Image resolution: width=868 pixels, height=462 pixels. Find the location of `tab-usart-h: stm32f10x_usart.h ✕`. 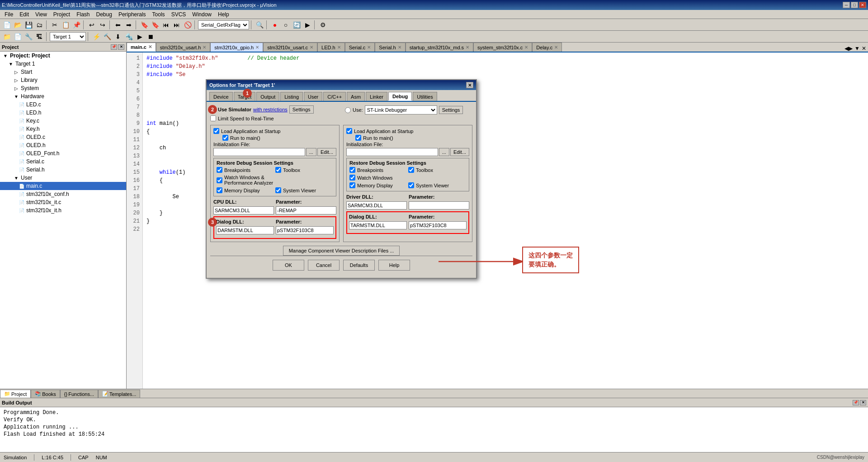

tab-usart-h: stm32f10x_usart.h ✕ is located at coordinates (184, 47).